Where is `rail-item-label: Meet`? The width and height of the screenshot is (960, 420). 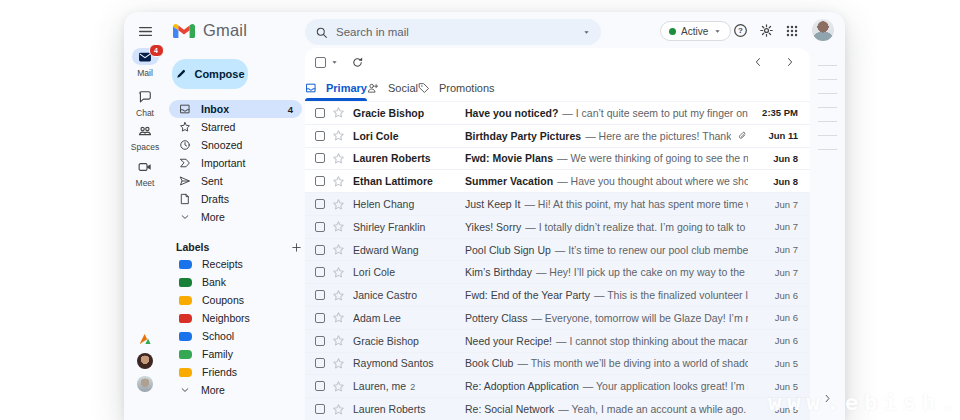
rail-item-label: Meet is located at coordinates (146, 183).